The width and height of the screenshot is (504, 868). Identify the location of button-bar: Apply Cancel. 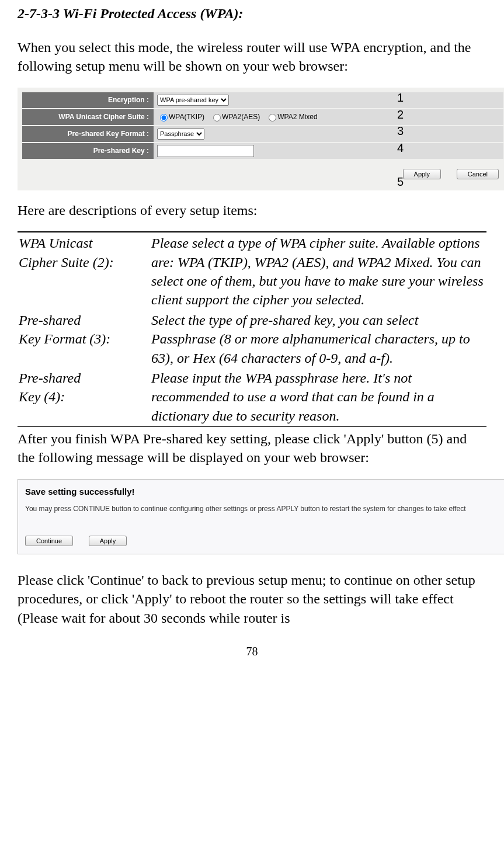
(263, 170).